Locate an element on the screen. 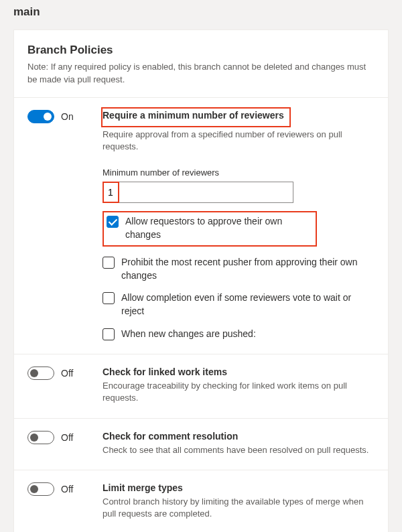 This screenshot has height=532, width=402. policy-desc-comment-resolution: Check to see that all comments have been… is located at coordinates (239, 450).